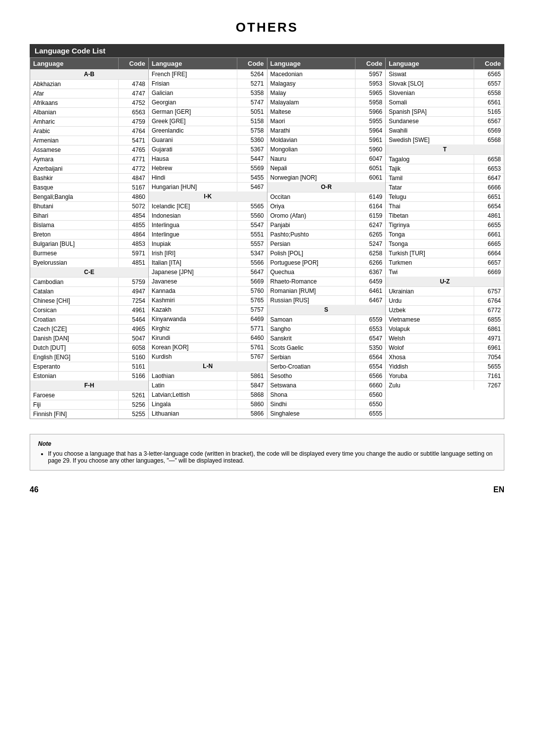 This screenshot has width=534, height=756. Describe the element at coordinates (489, 263) in the screenshot. I see `lang-code: 6657` at that location.